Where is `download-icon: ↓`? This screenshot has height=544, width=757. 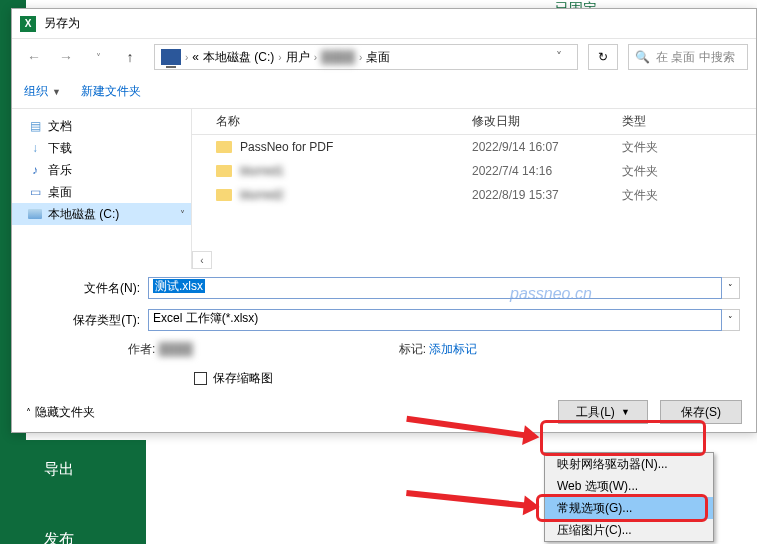
download-icon: ↓ is located at coordinates (35, 148).